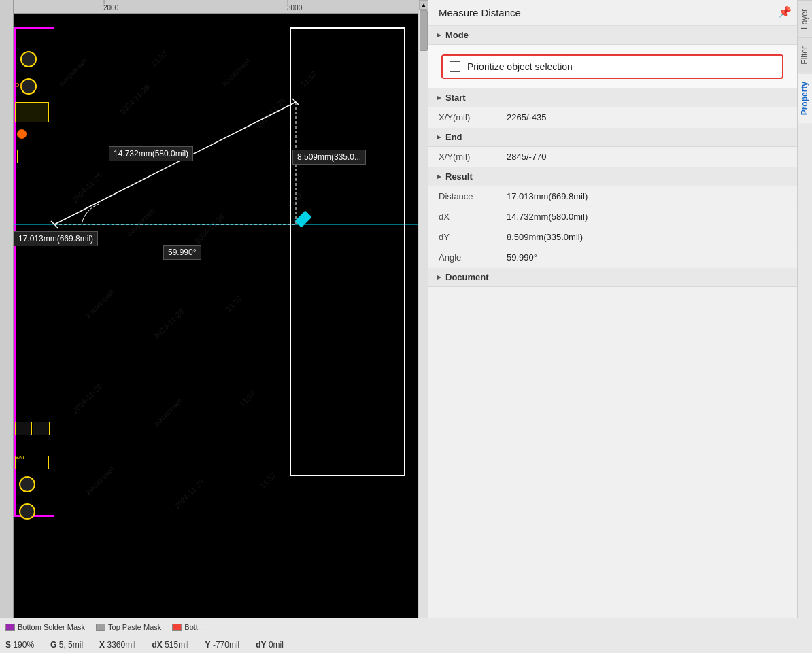 The image size is (812, 653). Describe the element at coordinates (612, 118) in the screenshot. I see `section-start-content: X/Y(mil) 2265/-435` at that location.